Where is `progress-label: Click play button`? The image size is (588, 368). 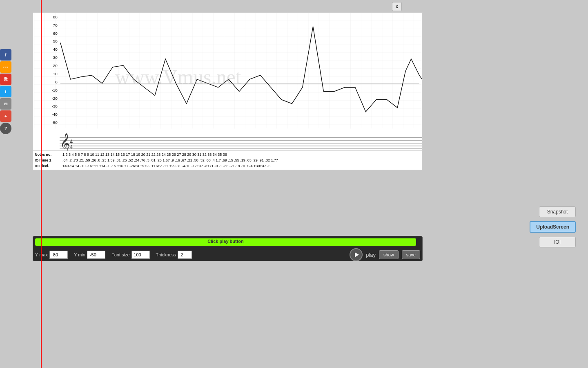 progress-label: Click play button is located at coordinates (225, 241).